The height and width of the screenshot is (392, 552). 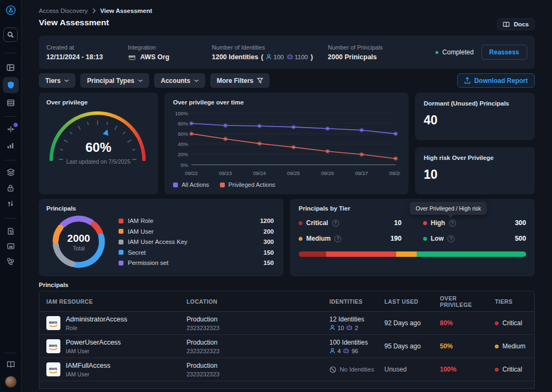 I want to click on svg-text: 09/26, so click(x=328, y=173).